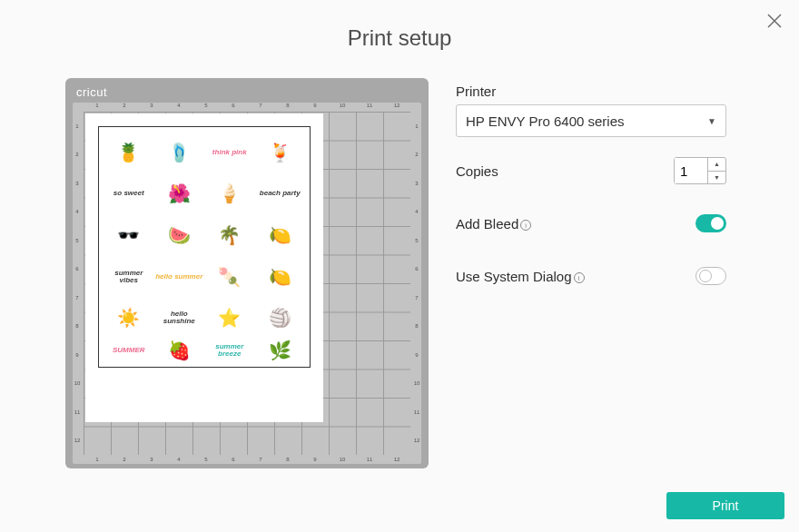  What do you see at coordinates (725, 506) in the screenshot?
I see `print-button: Print` at bounding box center [725, 506].